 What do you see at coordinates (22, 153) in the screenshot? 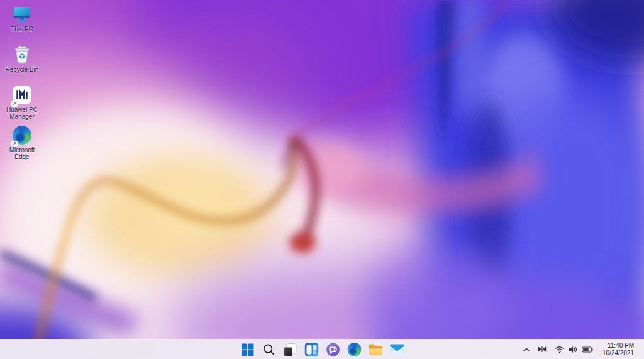
I see `desktop-icon-label: Microsoft Edge` at bounding box center [22, 153].